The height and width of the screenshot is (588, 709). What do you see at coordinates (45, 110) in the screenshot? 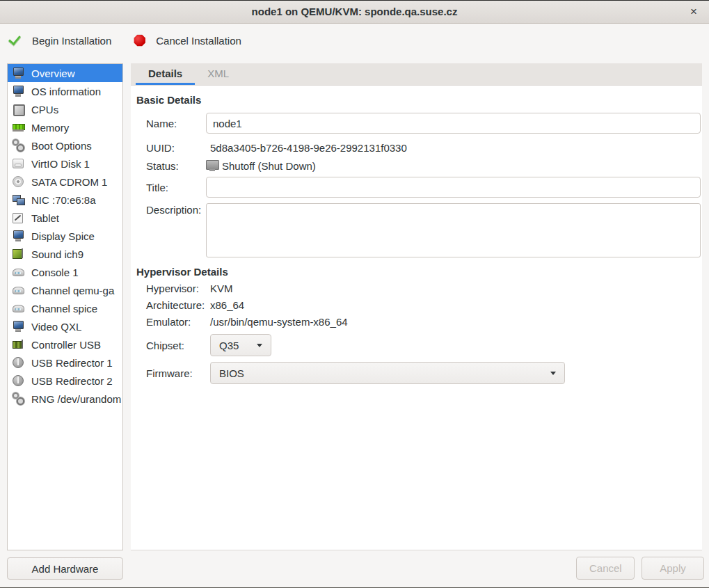
I see `sidebar-item-label: CPUs` at bounding box center [45, 110].